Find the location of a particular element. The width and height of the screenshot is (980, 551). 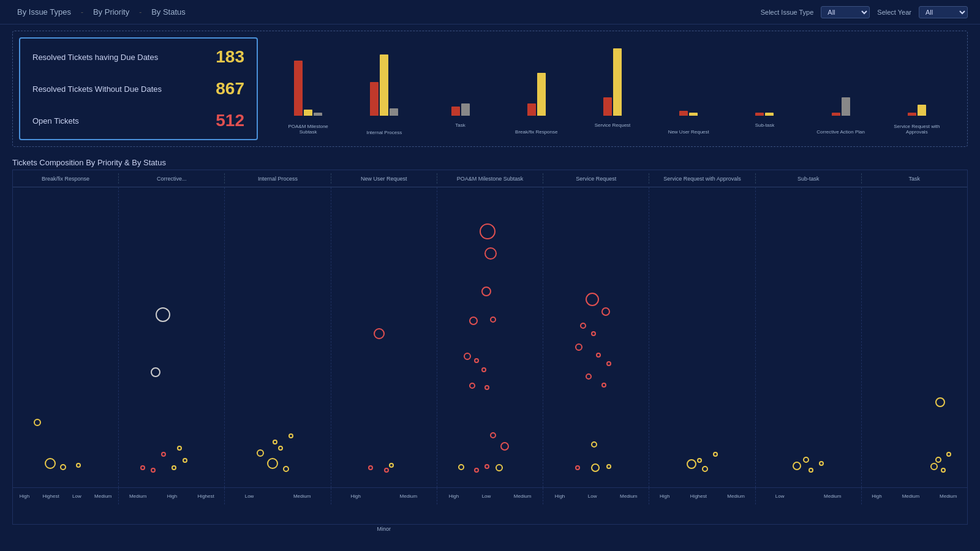

bar-label-poam: POA&M Milestone Subtask is located at coordinates (308, 130).